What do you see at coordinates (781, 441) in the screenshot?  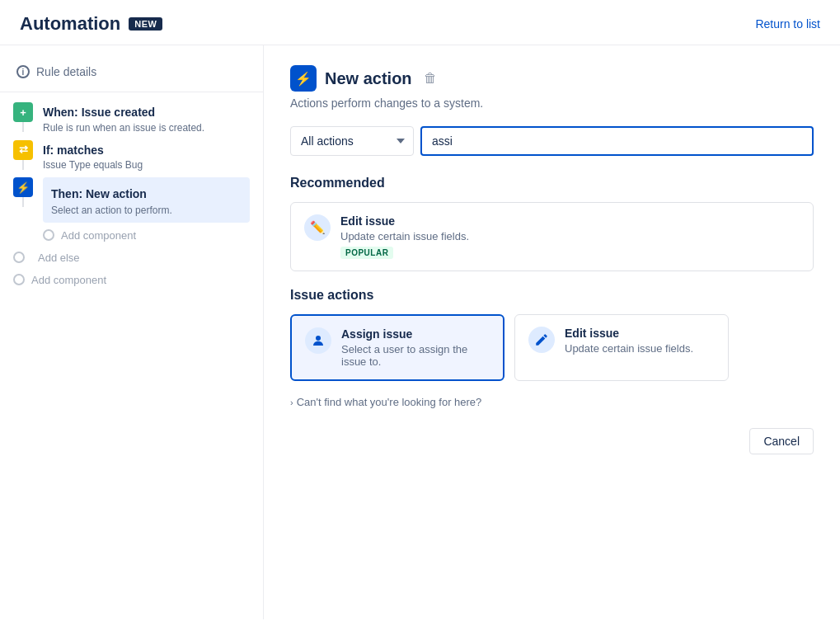 I see `cancel-button: Cancel` at bounding box center [781, 441].